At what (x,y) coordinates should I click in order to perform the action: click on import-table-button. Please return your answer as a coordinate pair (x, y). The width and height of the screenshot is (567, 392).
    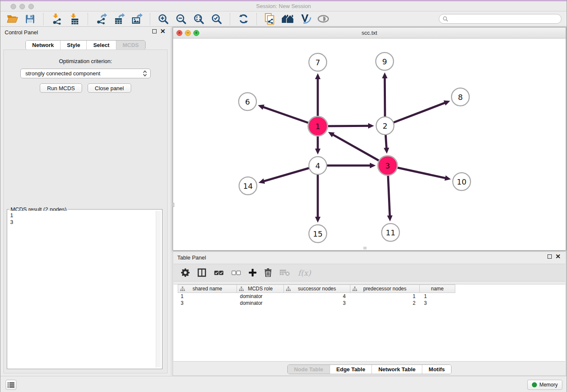
    Looking at the image, I should click on (74, 19).